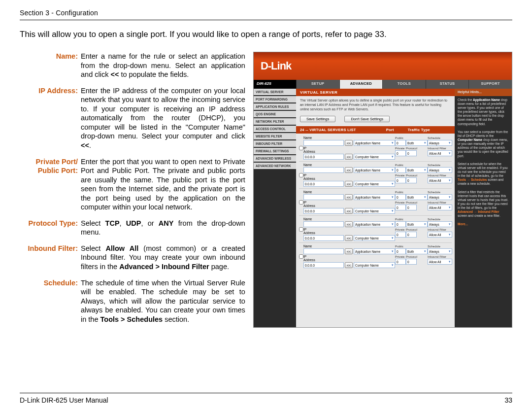  Describe the element at coordinates (508, 400) in the screenshot. I see `page-number: 33` at that location.